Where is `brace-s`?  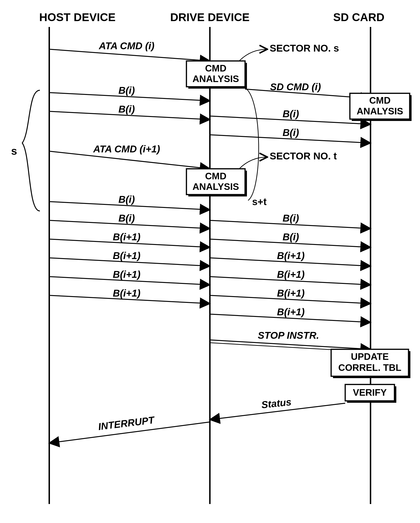
brace-s is located at coordinates (31, 151).